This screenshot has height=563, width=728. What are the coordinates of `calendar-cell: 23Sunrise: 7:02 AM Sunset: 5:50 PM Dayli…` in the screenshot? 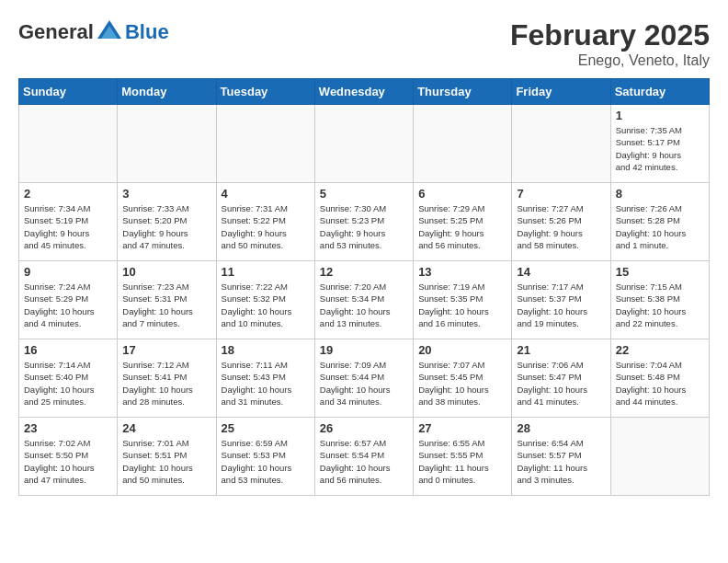 It's located at (68, 456).